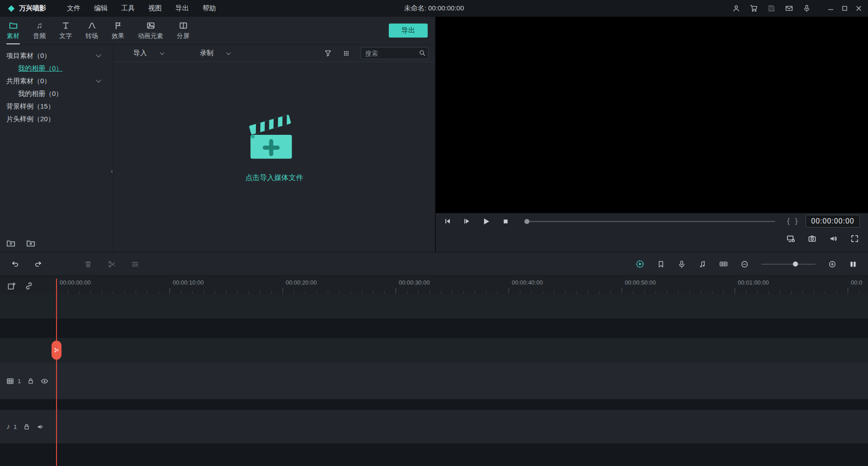 The image size is (868, 466). I want to click on toggle-visibility-icon, so click(44, 381).